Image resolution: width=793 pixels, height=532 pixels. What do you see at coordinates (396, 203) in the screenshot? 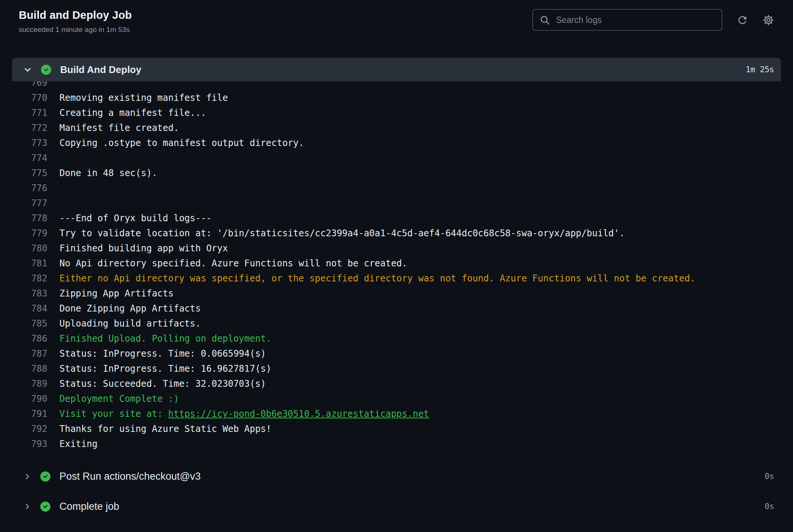
I see `log-line: 777` at bounding box center [396, 203].